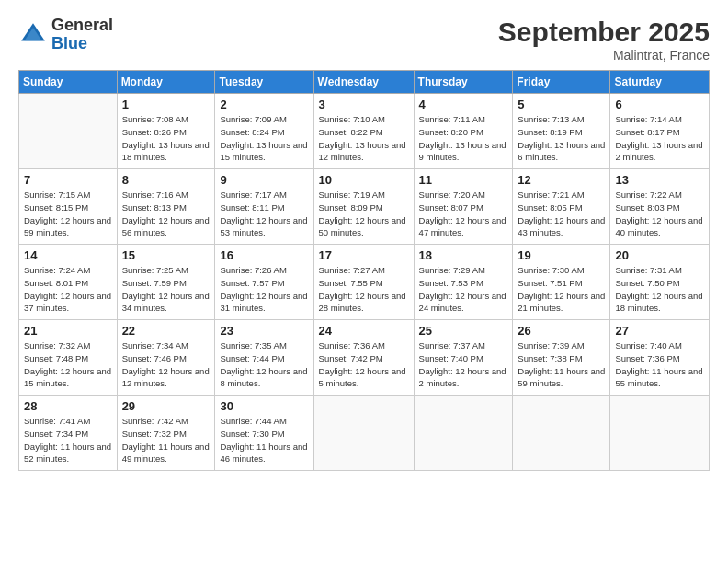 Image resolution: width=728 pixels, height=563 pixels. I want to click on day-number: 27, so click(660, 331).